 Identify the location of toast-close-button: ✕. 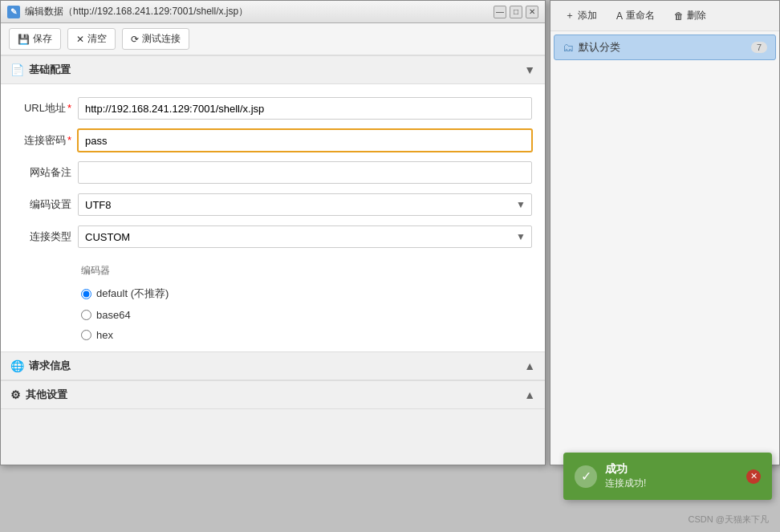
(754, 477).